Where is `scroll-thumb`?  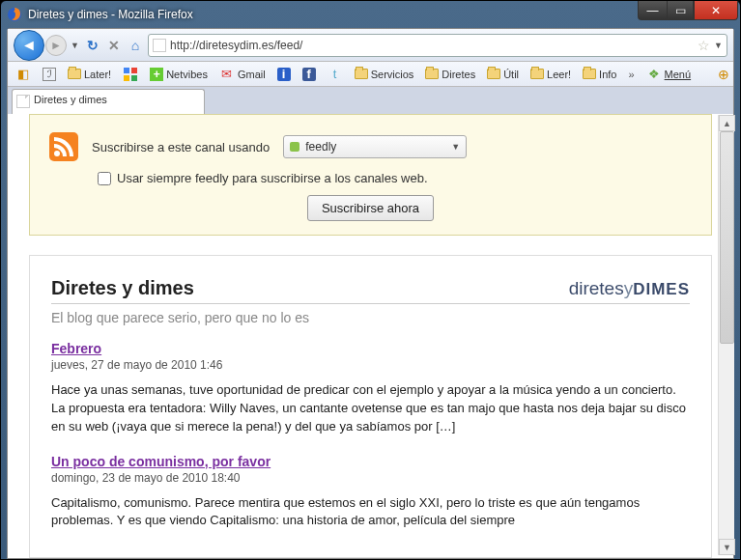
scroll-thumb is located at coordinates (727, 238).